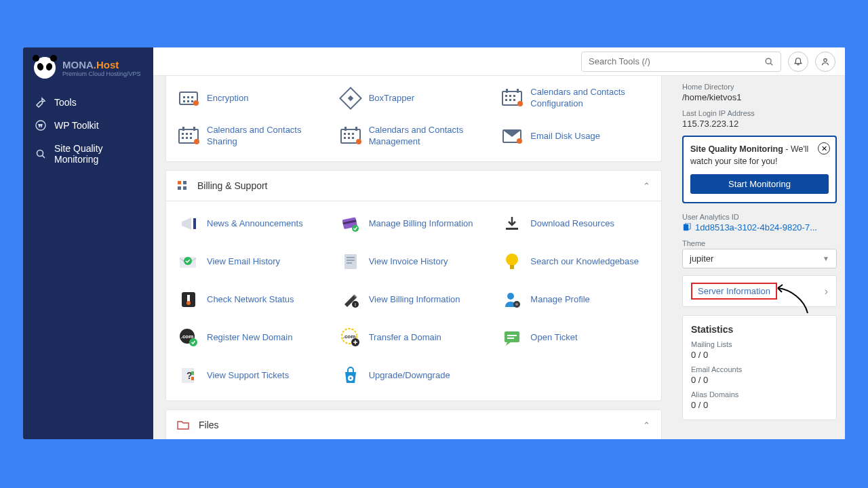 The width and height of the screenshot is (868, 488). Describe the element at coordinates (88, 74) in the screenshot. I see `brand-logo: MONA.Host Premium Cloud Hosting/VPS` at that location.